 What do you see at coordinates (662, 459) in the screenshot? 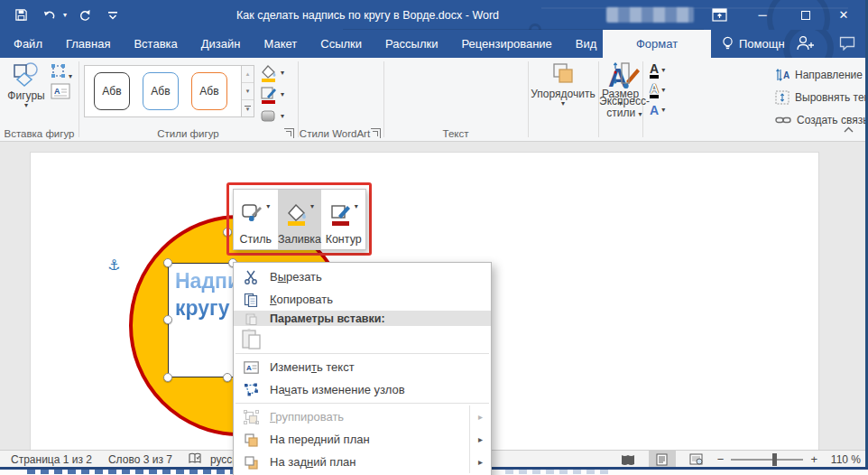
I see `print-layout-button` at bounding box center [662, 459].